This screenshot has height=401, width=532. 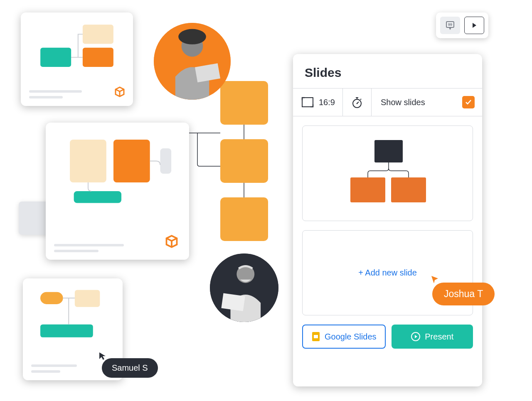 What do you see at coordinates (450, 25) in the screenshot?
I see `svg-text: 99` at bounding box center [450, 25].